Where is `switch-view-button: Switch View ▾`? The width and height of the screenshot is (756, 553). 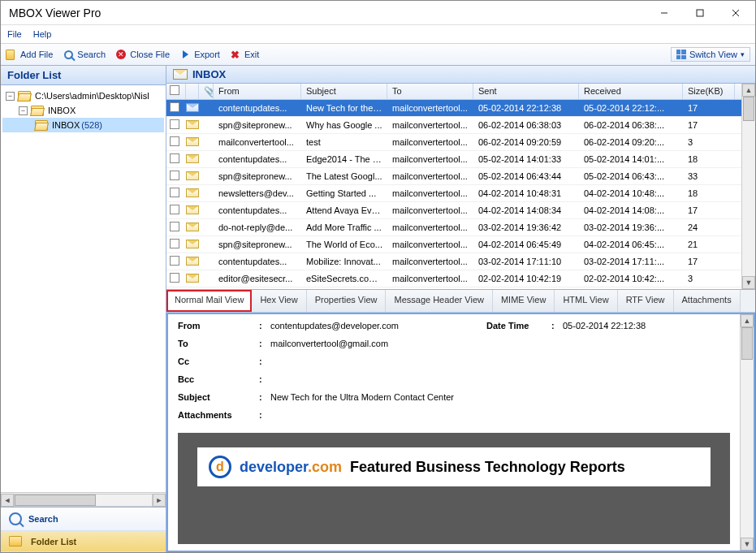 switch-view-button: Switch View ▾ is located at coordinates (711, 54).